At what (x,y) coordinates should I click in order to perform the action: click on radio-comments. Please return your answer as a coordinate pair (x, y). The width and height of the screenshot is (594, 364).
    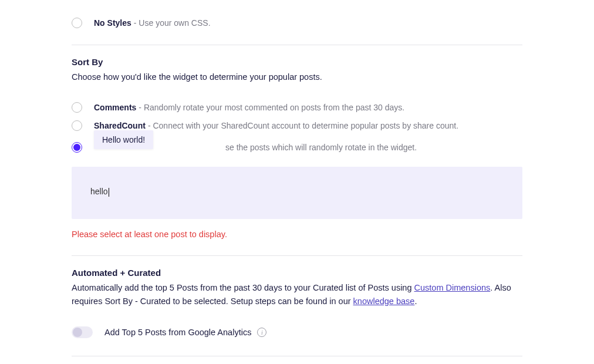
    Looking at the image, I should click on (77, 107).